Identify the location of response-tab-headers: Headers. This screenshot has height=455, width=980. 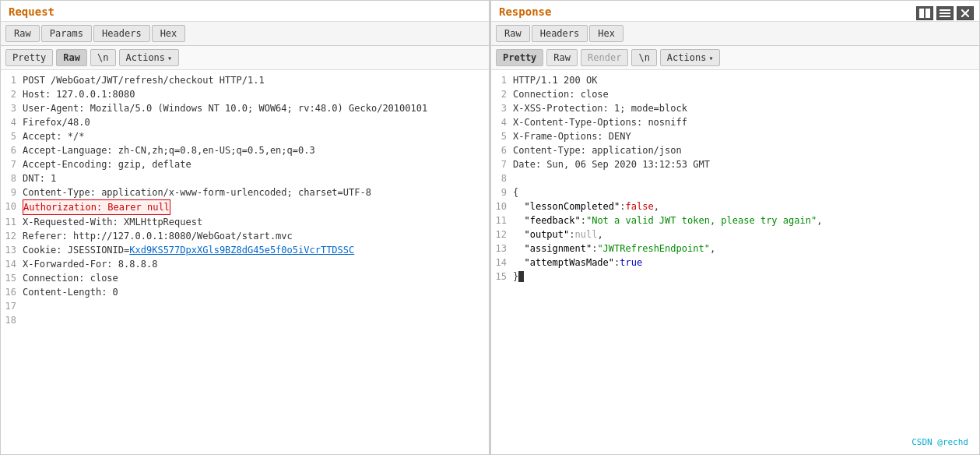
(560, 34).